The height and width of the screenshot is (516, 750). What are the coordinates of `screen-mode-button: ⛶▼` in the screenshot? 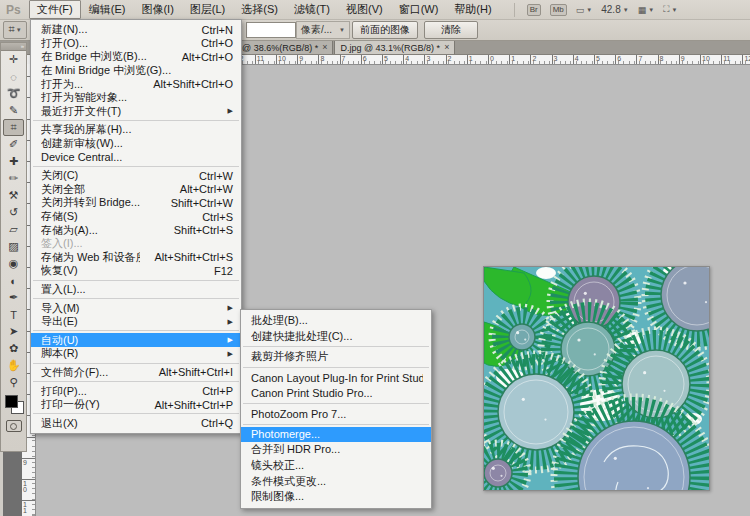 It's located at (670, 10).